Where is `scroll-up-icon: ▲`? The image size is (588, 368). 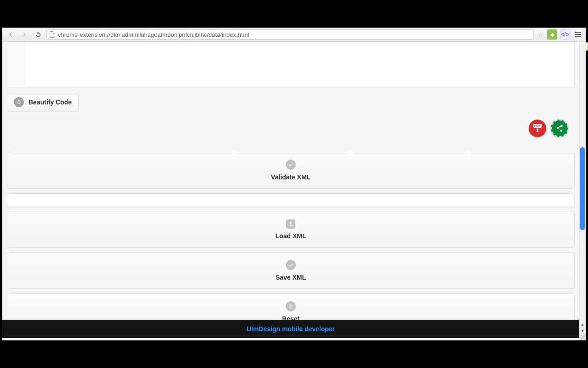
scroll-up-icon: ▲ is located at coordinates (582, 324).